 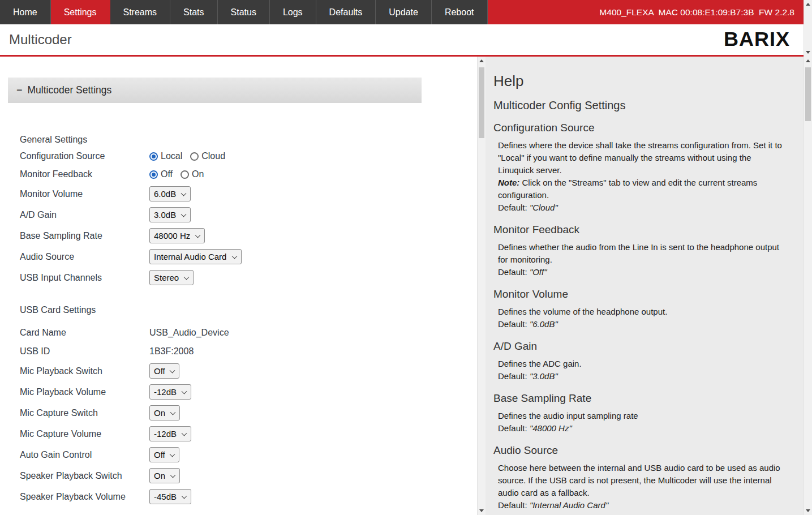 What do you see at coordinates (248, 497) in the screenshot?
I see `speaker-playback-volume-row: Speaker Playback Volume -45dB` at bounding box center [248, 497].